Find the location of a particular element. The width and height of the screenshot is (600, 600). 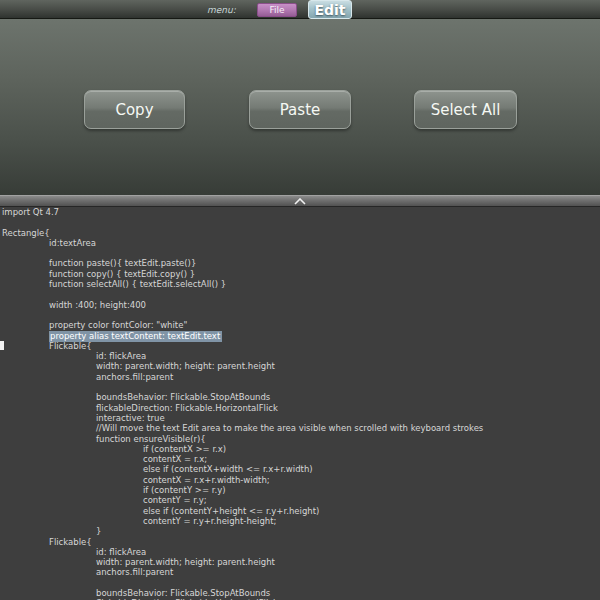

code-line: contentX = r.x+r.width-width; is located at coordinates (300, 480).